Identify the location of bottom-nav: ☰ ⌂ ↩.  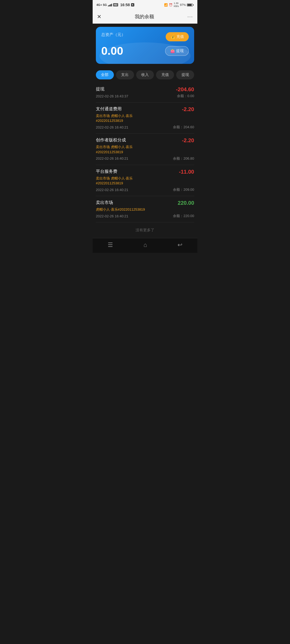
(145, 245).